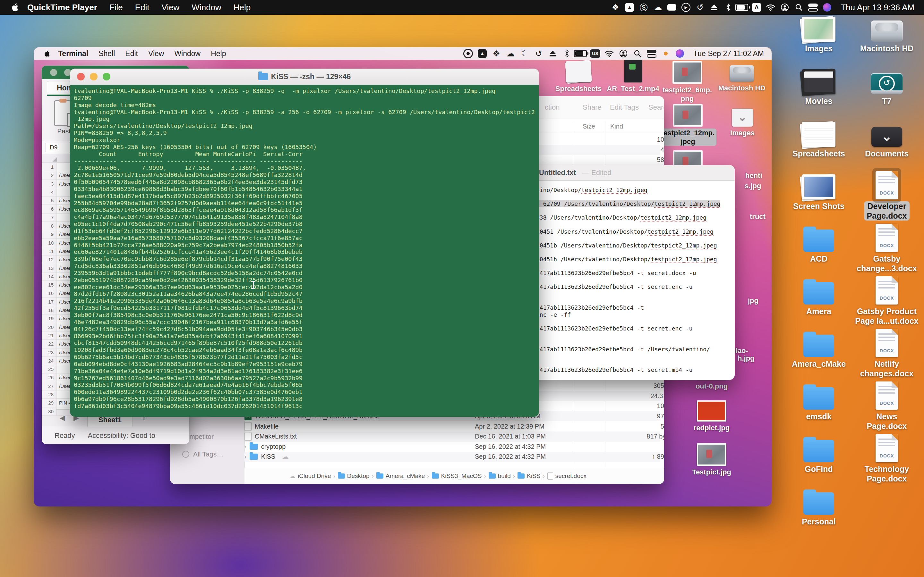  What do you see at coordinates (356, 476) in the screenshot?
I see `path-item-desktop: Desktop›` at bounding box center [356, 476].